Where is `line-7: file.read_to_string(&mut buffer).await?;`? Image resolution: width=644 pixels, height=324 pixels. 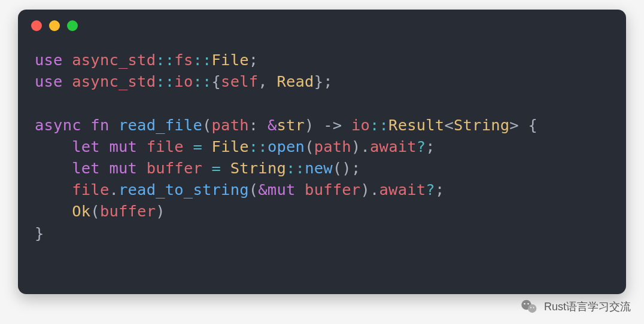
line-7: file.read_to_string(&mut buffer).await?; is located at coordinates (239, 189).